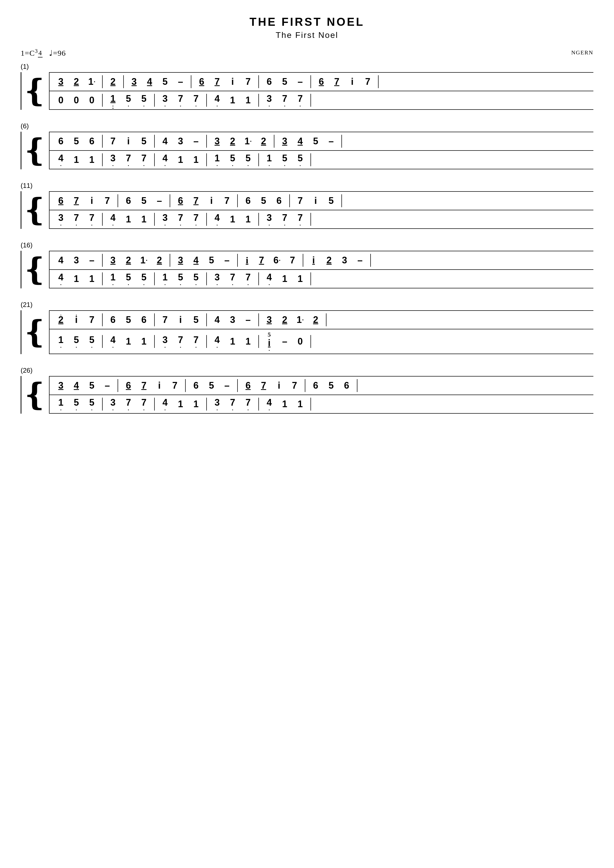 Image resolution: width=614 pixels, height=868 pixels. What do you see at coordinates (76, 320) in the screenshot?
I see `note: · i` at bounding box center [76, 320].